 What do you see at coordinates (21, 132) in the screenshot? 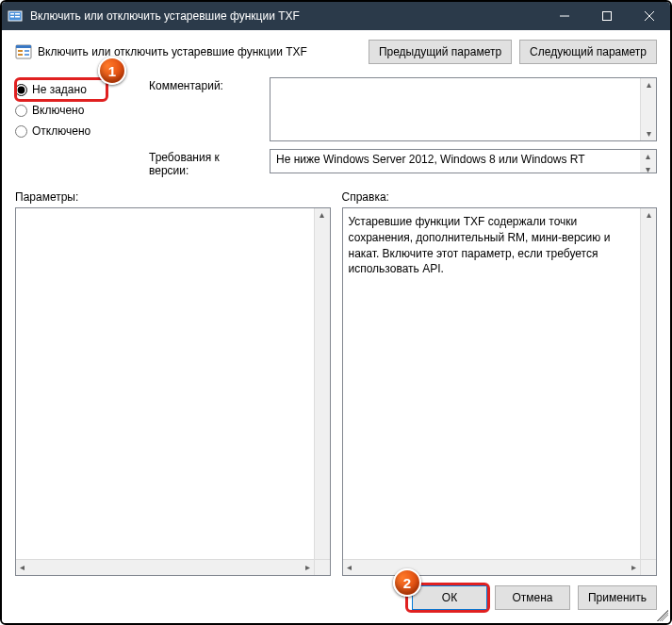
I see `radio-disabled-input` at bounding box center [21, 132].